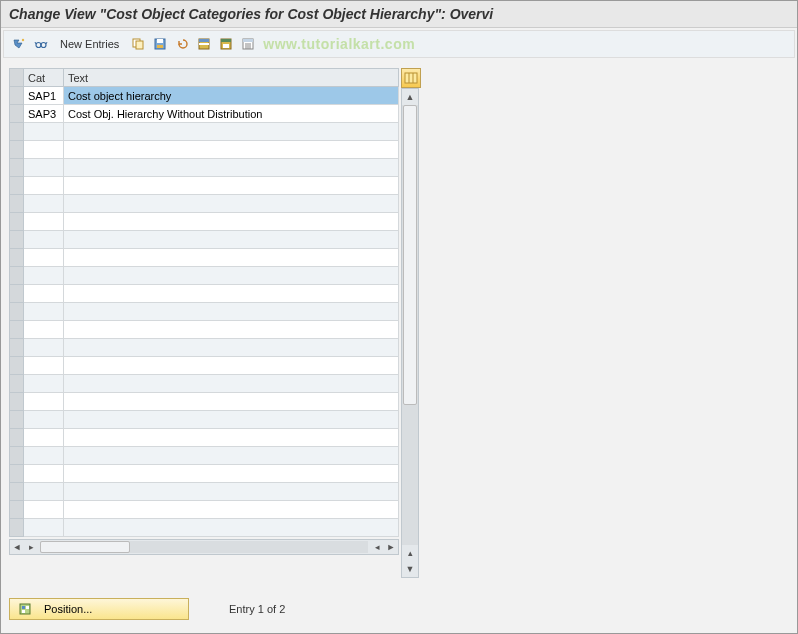 The image size is (798, 634). I want to click on scroll-right-icon: ◂, so click(377, 547).